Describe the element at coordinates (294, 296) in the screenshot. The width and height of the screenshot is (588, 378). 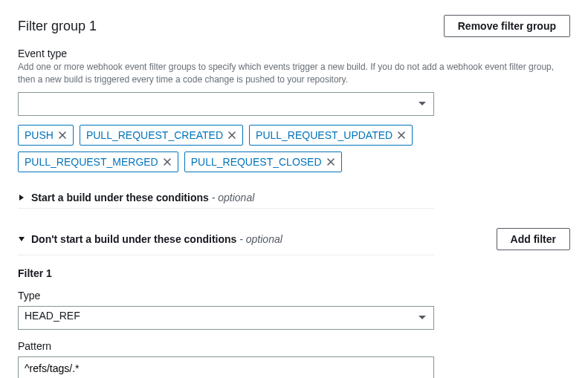
I see `filter-type-label: Type` at that location.